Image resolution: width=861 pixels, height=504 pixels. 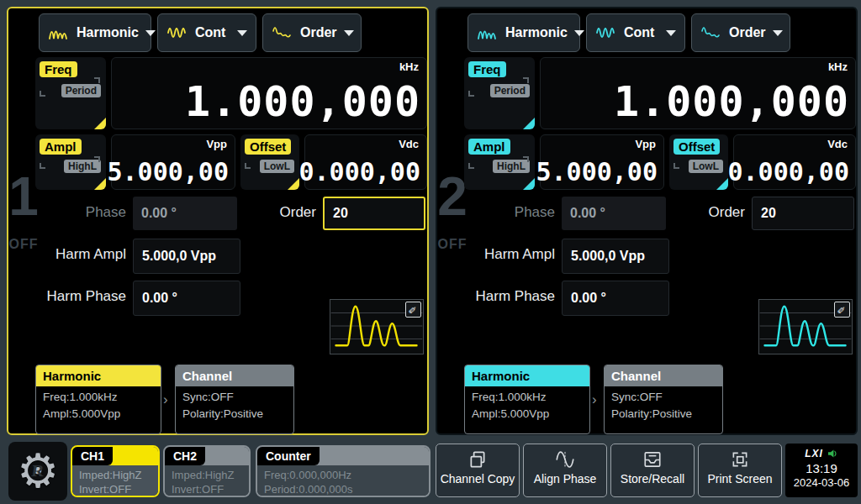 I want to click on tab-channel-title: Channel, so click(x=235, y=376).